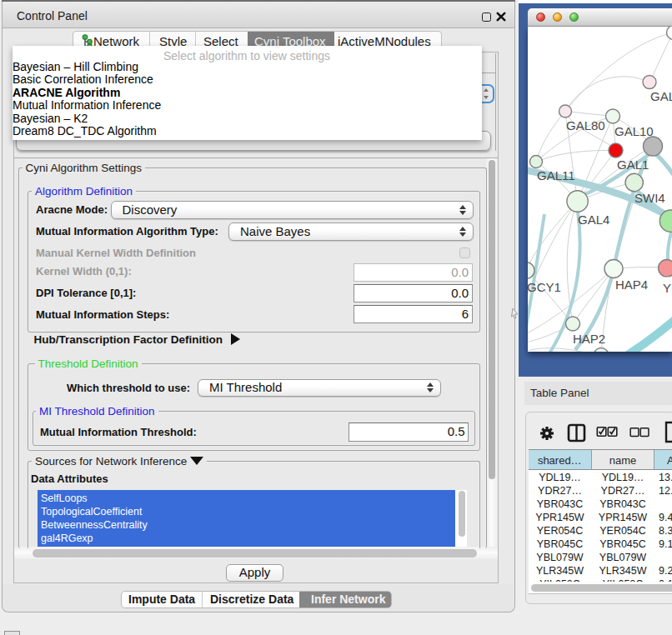 The height and width of the screenshot is (635, 672). I want to click on svg-text: GAL80, so click(585, 125).